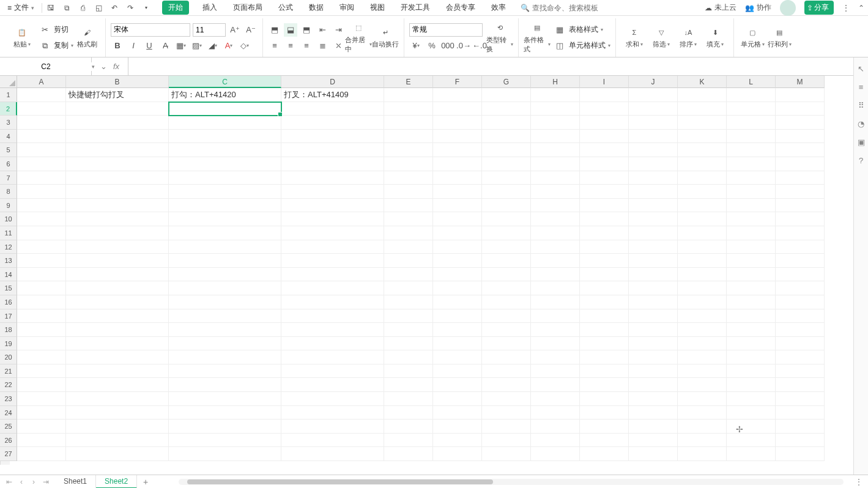 The width and height of the screenshot is (868, 488). What do you see at coordinates (819, 7) in the screenshot?
I see `share-button: ⇪分享` at bounding box center [819, 7].